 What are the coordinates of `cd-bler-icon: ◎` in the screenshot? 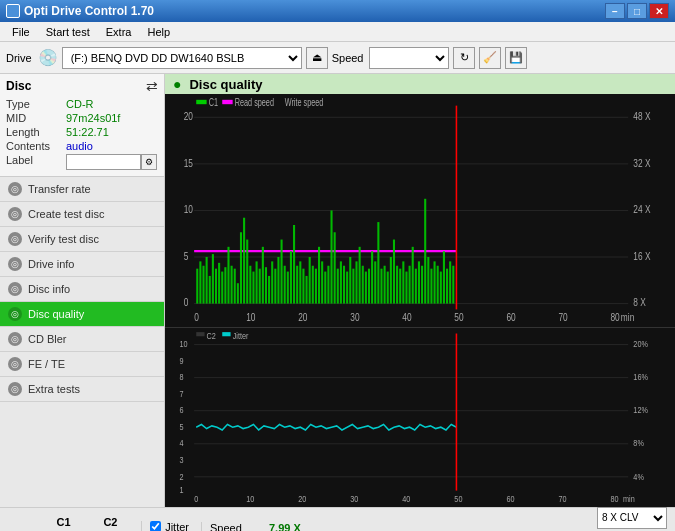 It's located at (15, 339).